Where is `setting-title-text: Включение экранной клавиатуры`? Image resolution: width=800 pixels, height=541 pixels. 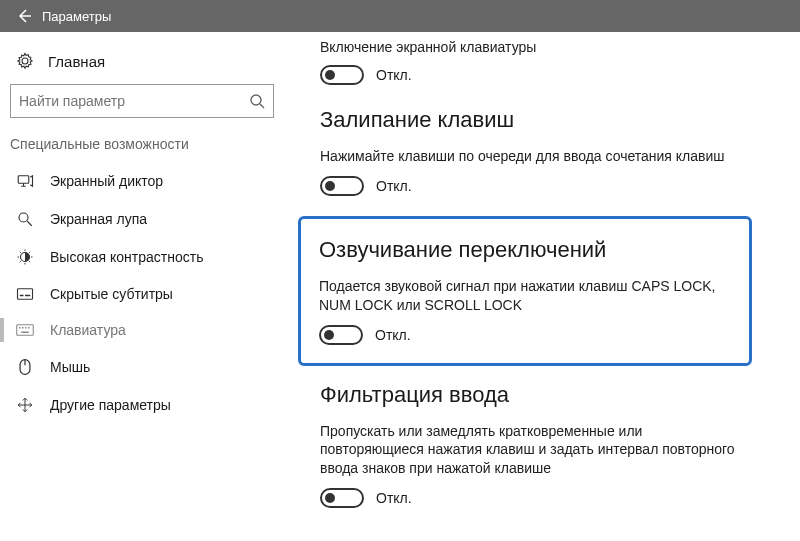 setting-title-text: Включение экранной клавиатуры is located at coordinates (535, 48).